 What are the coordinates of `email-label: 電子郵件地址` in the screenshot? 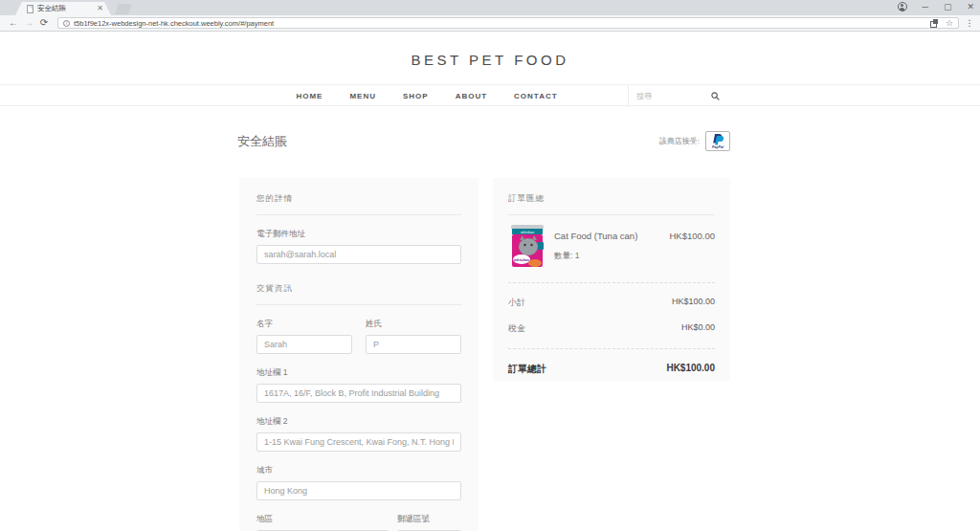 It's located at (359, 234).